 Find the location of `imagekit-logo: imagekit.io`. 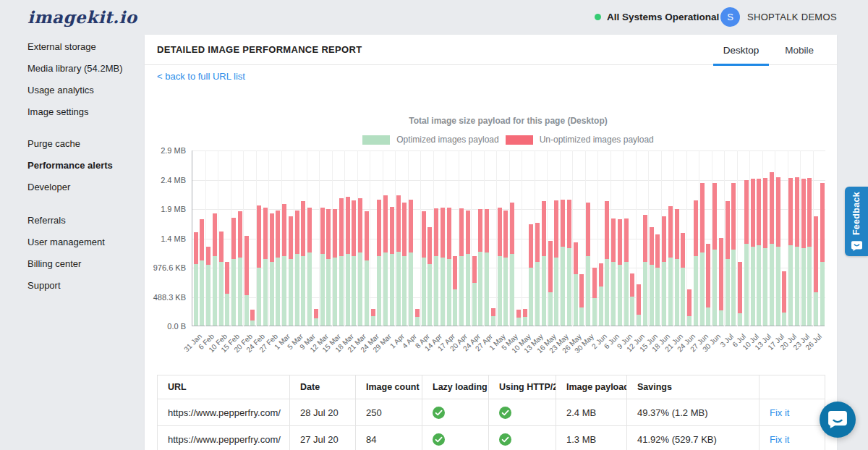

imagekit-logo: imagekit.io is located at coordinates (82, 17).